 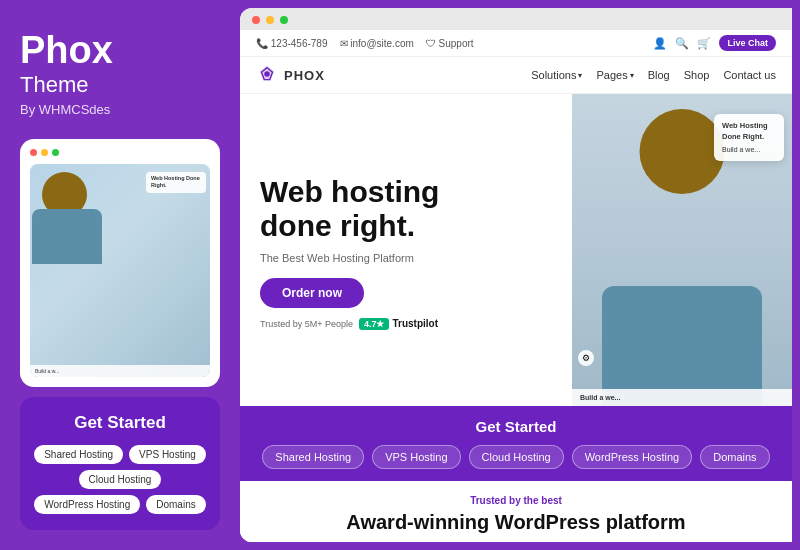 I want to click on mobile-person-bg: Web Hosting Done Right. Build a w..., so click(x=120, y=270).